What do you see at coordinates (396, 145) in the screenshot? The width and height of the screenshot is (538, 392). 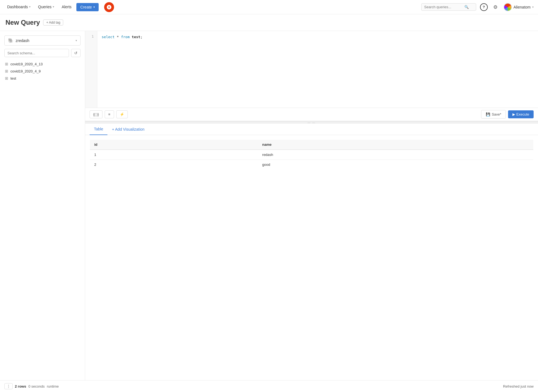 I see `col-name-header: name` at bounding box center [396, 145].